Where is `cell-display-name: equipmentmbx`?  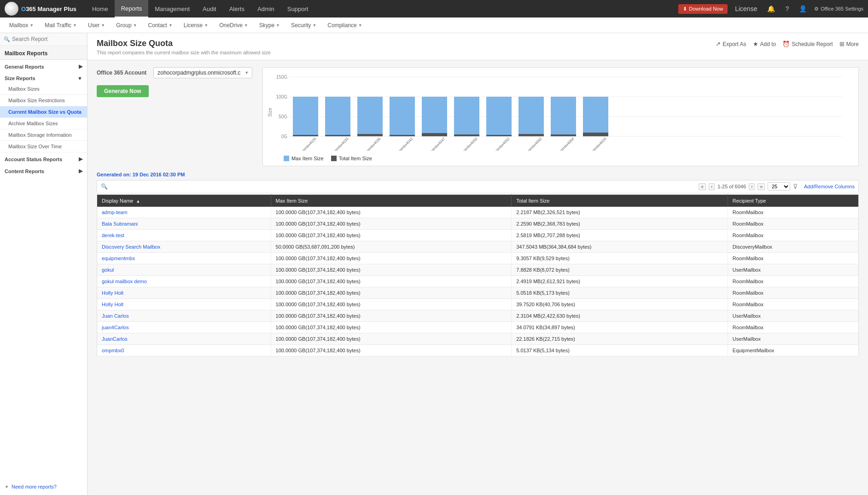 cell-display-name: equipmentmbx is located at coordinates (184, 259).